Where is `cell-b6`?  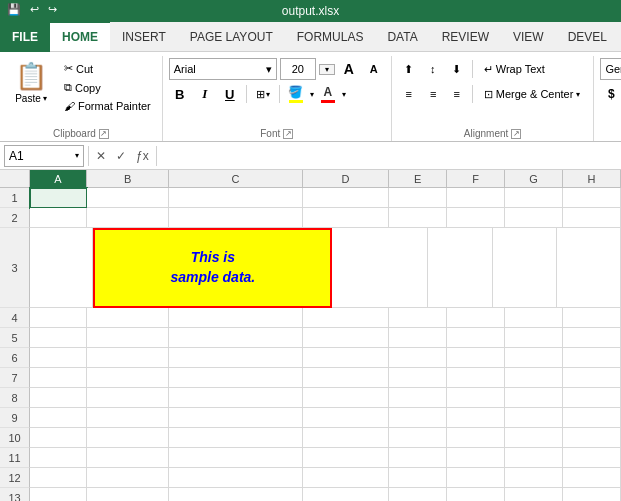 cell-b6 is located at coordinates (128, 358).